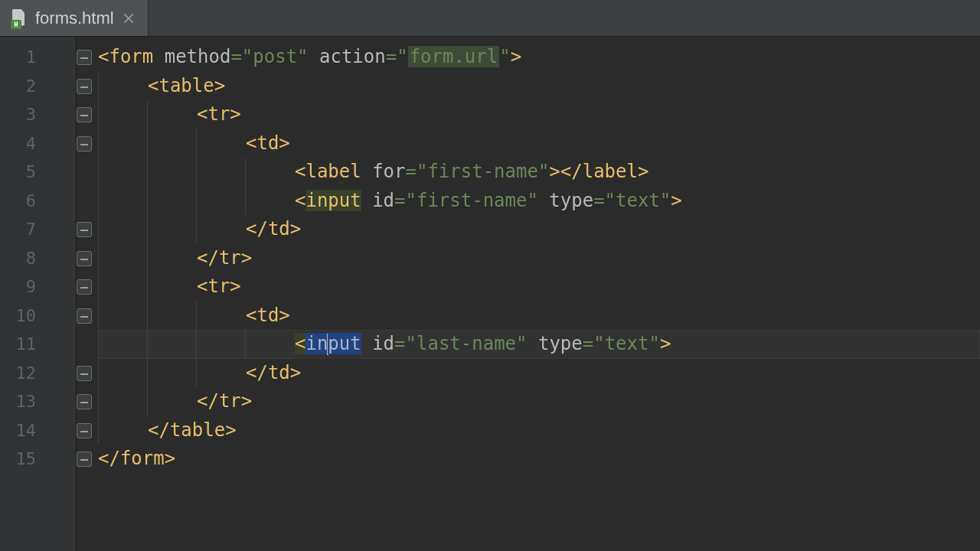 This screenshot has width=980, height=551. Describe the element at coordinates (38, 115) in the screenshot. I see `line-number: 3` at that location.